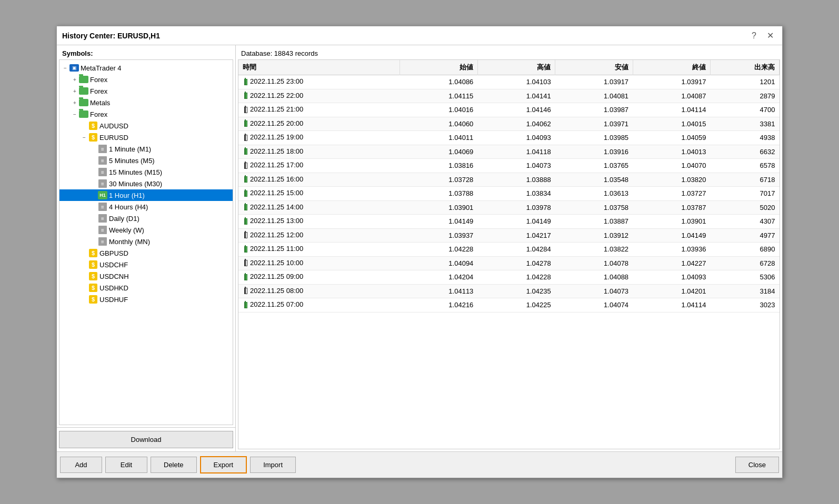 The width and height of the screenshot is (839, 504). Describe the element at coordinates (146, 241) in the screenshot. I see `tree-item-mn: Monthly (MN)` at that location.